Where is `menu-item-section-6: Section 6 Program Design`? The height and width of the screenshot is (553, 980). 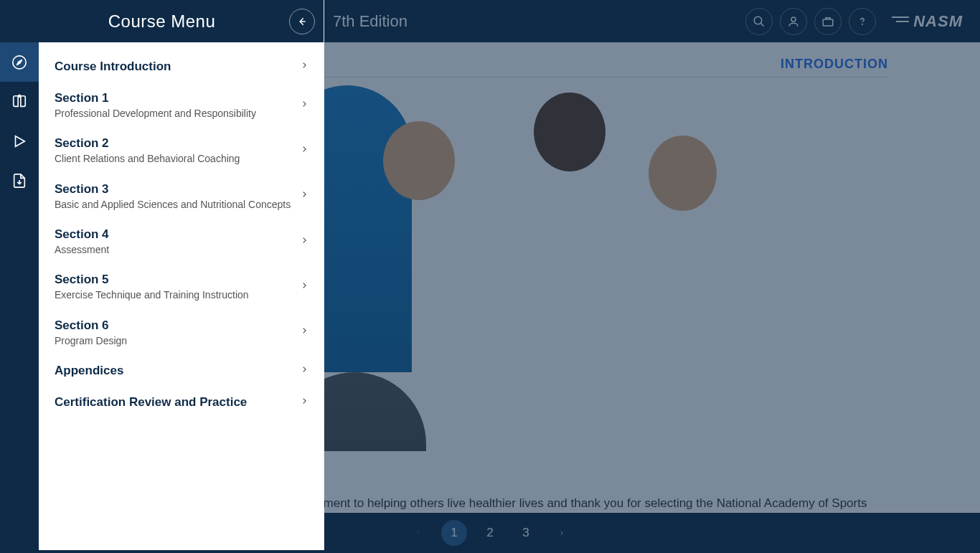
menu-item-section-6: Section 6 Program Design is located at coordinates (181, 333).